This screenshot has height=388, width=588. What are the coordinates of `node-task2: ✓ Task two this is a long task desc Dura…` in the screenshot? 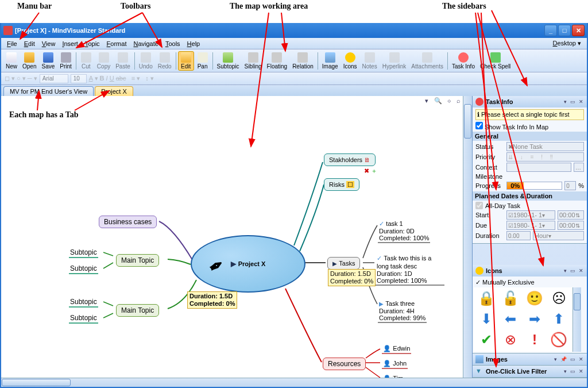 It's located at (410, 270).